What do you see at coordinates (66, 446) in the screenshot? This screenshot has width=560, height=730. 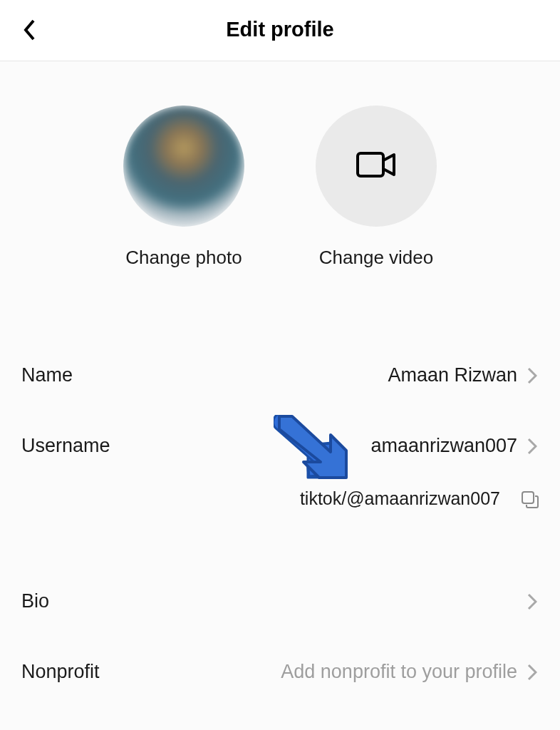 I see `username-label: Username` at bounding box center [66, 446].